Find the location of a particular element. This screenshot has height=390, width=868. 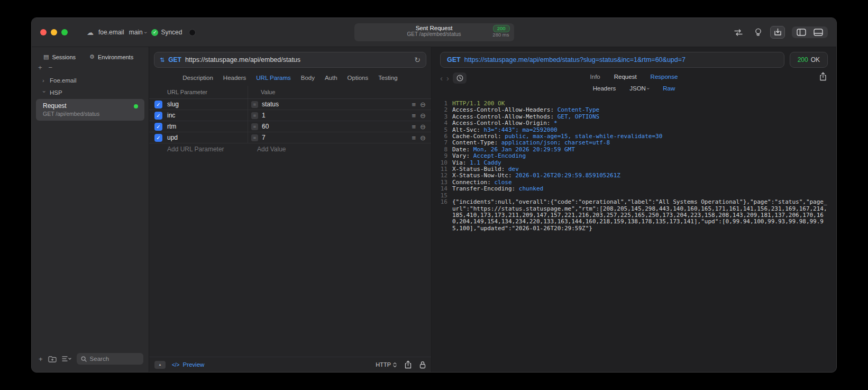

remove-session-button: − is located at coordinates (51, 67).